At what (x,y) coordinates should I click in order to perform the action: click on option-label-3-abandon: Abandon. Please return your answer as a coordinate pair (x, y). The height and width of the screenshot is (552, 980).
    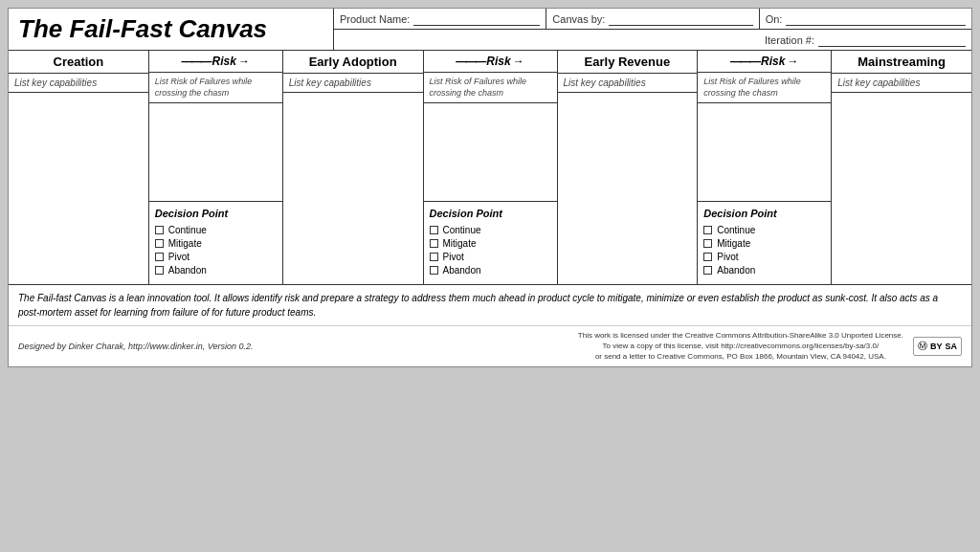
    Looking at the image, I should click on (736, 270).